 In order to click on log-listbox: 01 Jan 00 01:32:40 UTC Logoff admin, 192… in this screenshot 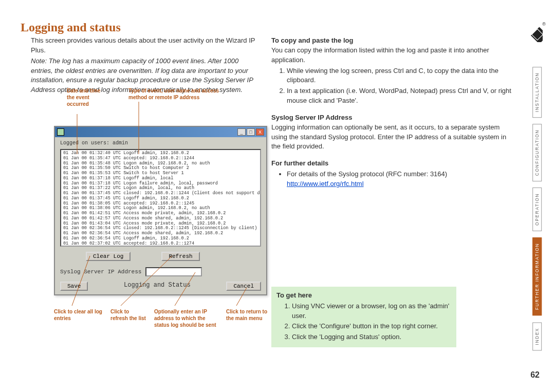, I will do `click(160, 198)`.